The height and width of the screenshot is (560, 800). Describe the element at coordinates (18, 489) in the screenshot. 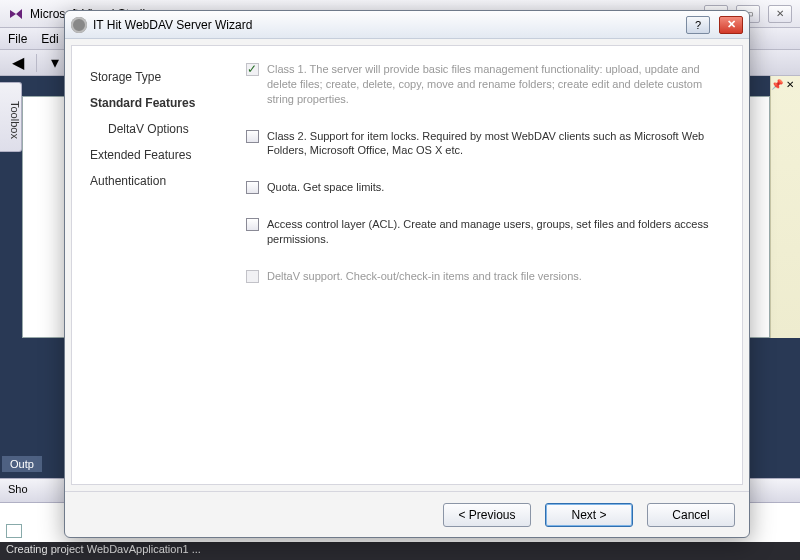

I see `output-show-label: Sho` at that location.